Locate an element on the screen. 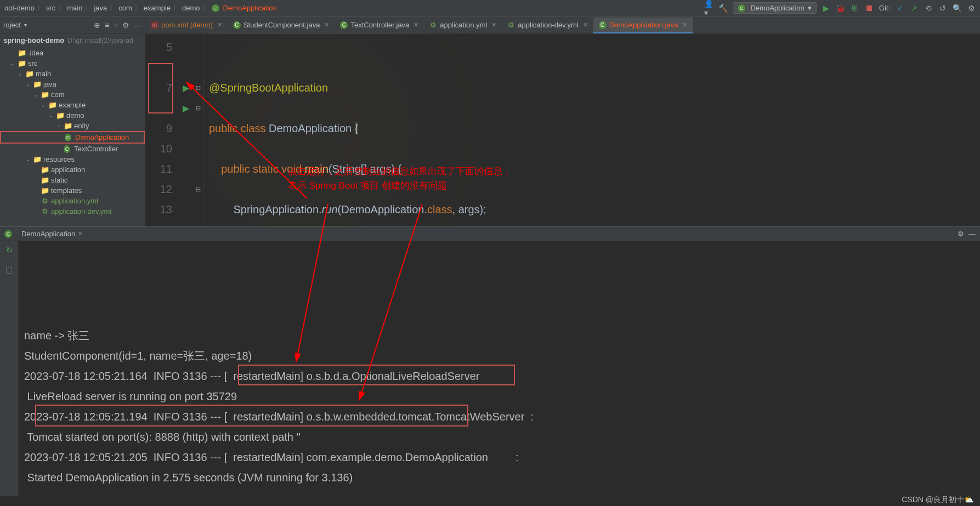  expand-icon: › is located at coordinates (59, 126).